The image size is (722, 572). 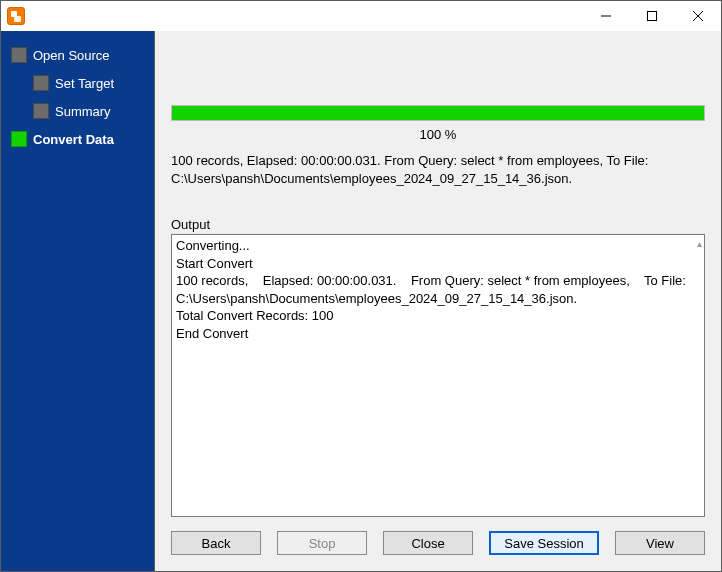 What do you see at coordinates (72, 56) in the screenshot?
I see `step-label: Open Source` at bounding box center [72, 56].